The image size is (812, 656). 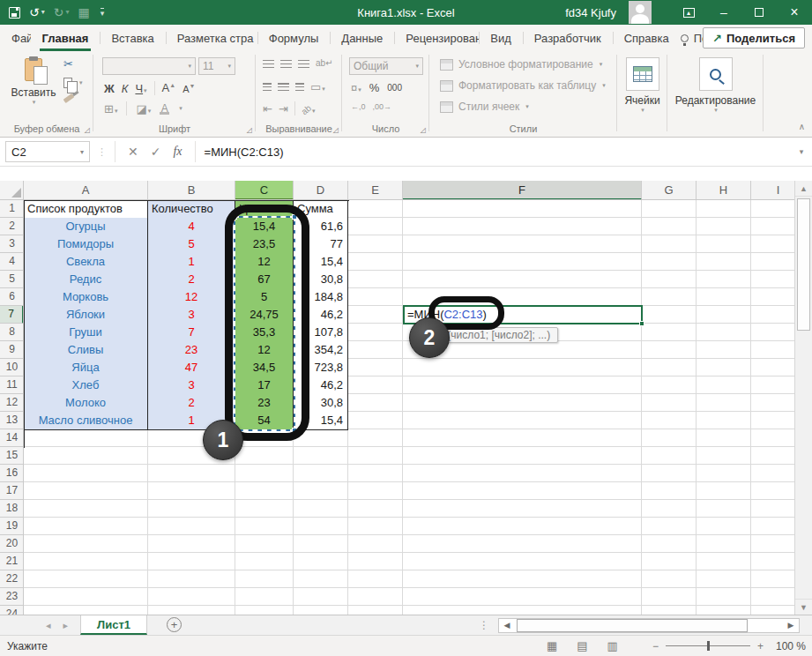 I want to click on save-button, so click(x=14, y=12).